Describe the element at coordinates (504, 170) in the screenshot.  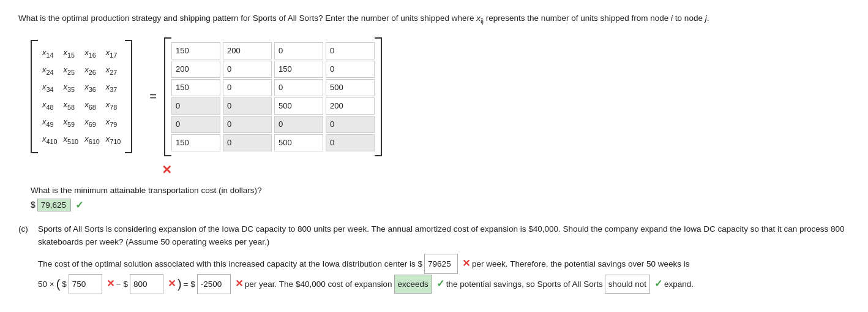
I see `matrix-x-mark: ✕` at that location.